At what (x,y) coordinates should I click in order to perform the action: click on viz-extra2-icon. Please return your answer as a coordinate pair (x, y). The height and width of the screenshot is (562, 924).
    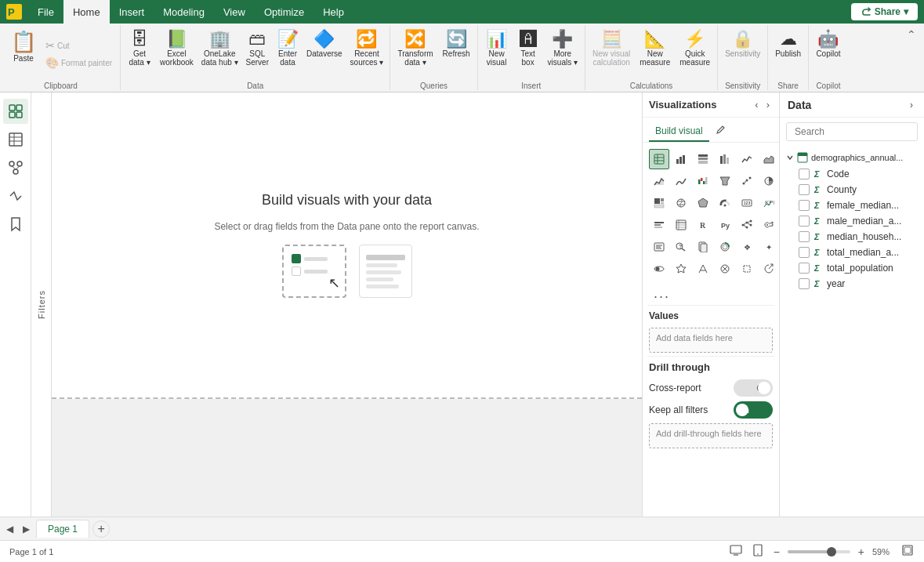
    Looking at the image, I should click on (681, 269).